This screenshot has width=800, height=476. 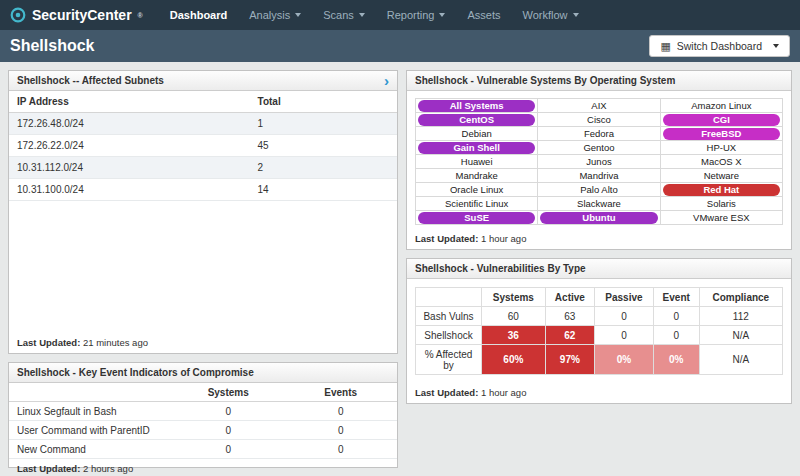 I want to click on nav-item-analysis: Analysis, so click(x=275, y=15).